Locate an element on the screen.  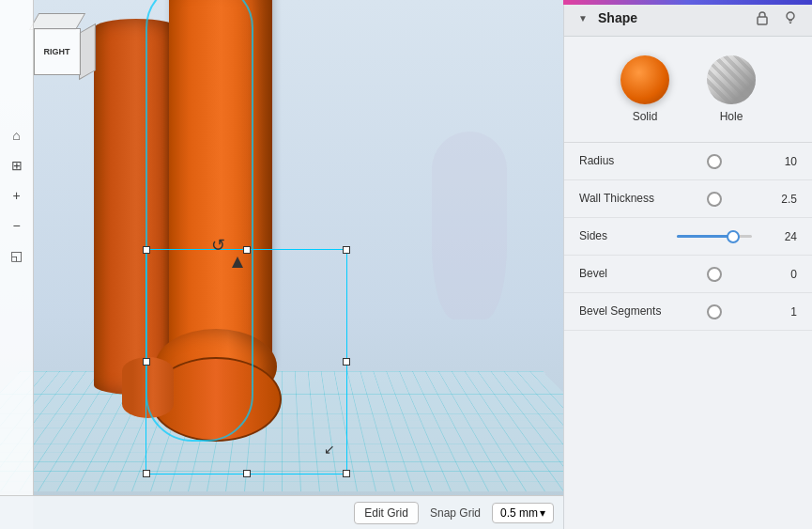
sides-value: 24 is located at coordinates (781, 237).